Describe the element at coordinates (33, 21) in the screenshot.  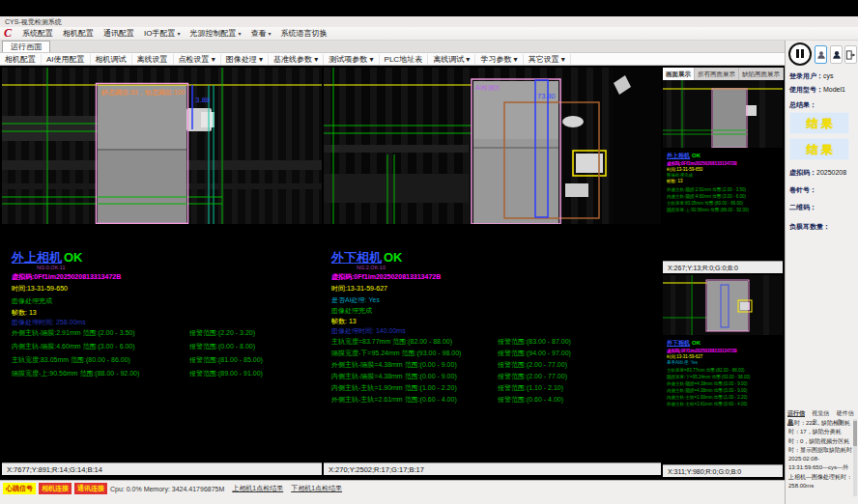
I see `window-title: CYS-视觉检测系统` at that location.